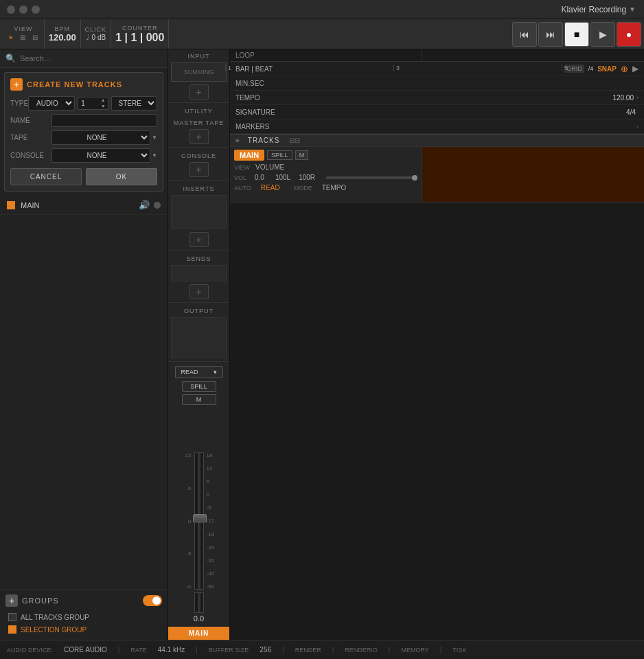 This screenshot has width=644, height=659. I want to click on scale-mark: 18, so click(211, 456).